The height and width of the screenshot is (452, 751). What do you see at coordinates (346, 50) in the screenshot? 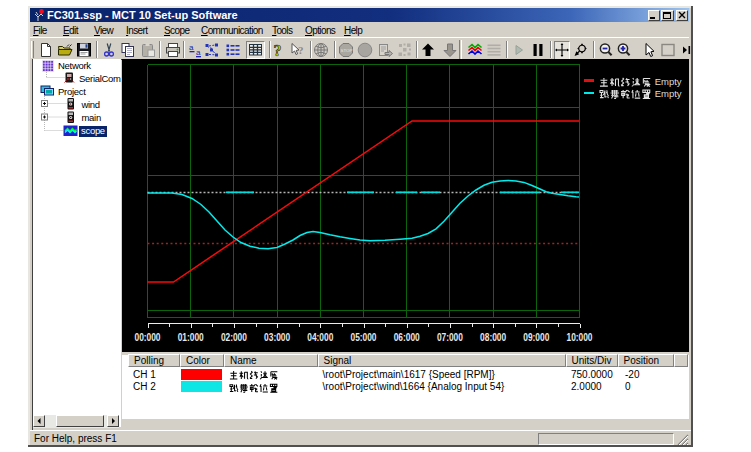
I see `svg-text: STOP` at bounding box center [346, 50].